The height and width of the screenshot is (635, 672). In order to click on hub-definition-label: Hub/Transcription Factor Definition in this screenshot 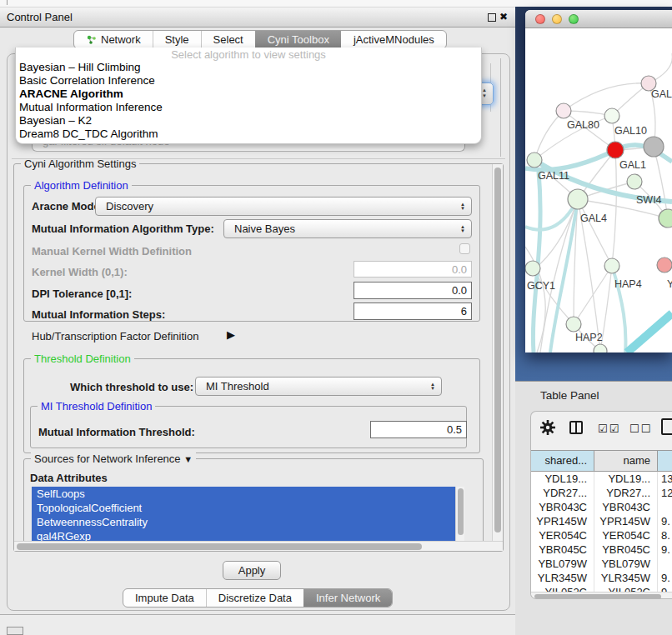, I will do `click(115, 337)`.